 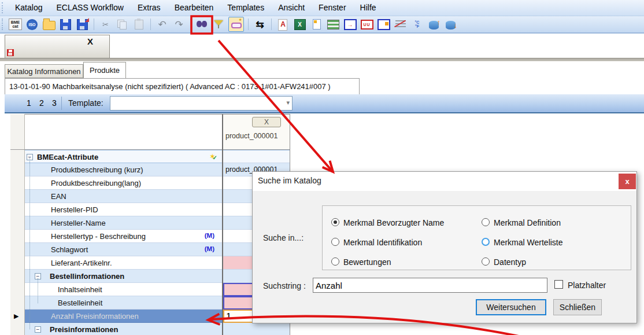 What do you see at coordinates (124, 183) in the screenshot?
I see `table-row-produktbeschreibung-lang: Produktbeschreibung(lang)` at bounding box center [124, 183].